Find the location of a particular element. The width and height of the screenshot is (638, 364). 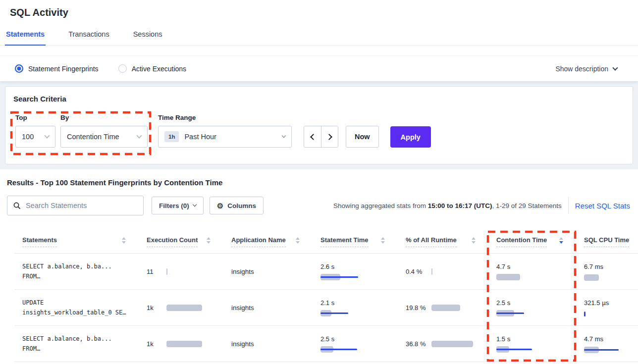

filters-button: Filters (0) is located at coordinates (177, 206).